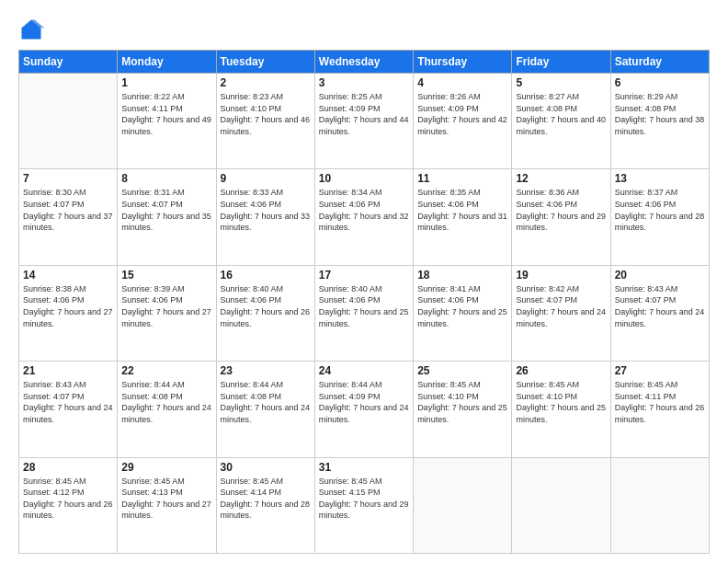 Image resolution: width=728 pixels, height=563 pixels. I want to click on day-number: 4, so click(462, 83).